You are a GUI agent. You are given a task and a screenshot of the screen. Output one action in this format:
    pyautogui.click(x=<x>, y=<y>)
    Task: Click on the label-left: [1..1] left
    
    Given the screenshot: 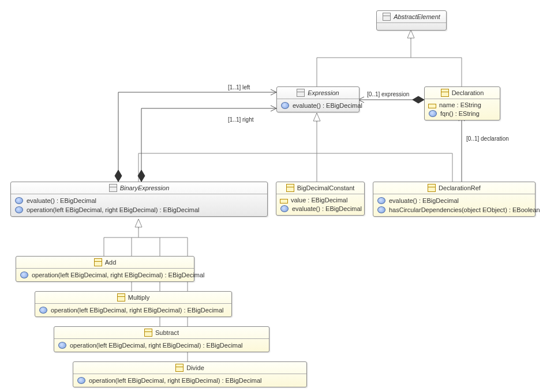 What is the action you would take?
    pyautogui.click(x=239, y=88)
    